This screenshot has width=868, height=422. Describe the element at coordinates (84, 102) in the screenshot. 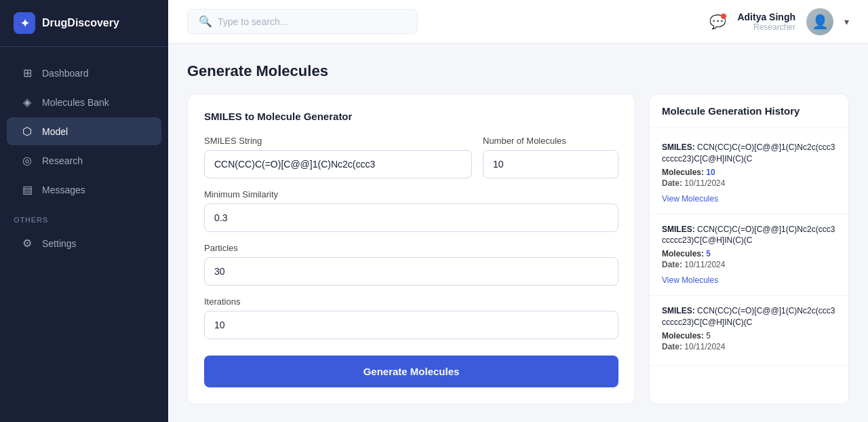

I see `sidebar-item-molecules-bank: ◈ Molecules Bank` at that location.